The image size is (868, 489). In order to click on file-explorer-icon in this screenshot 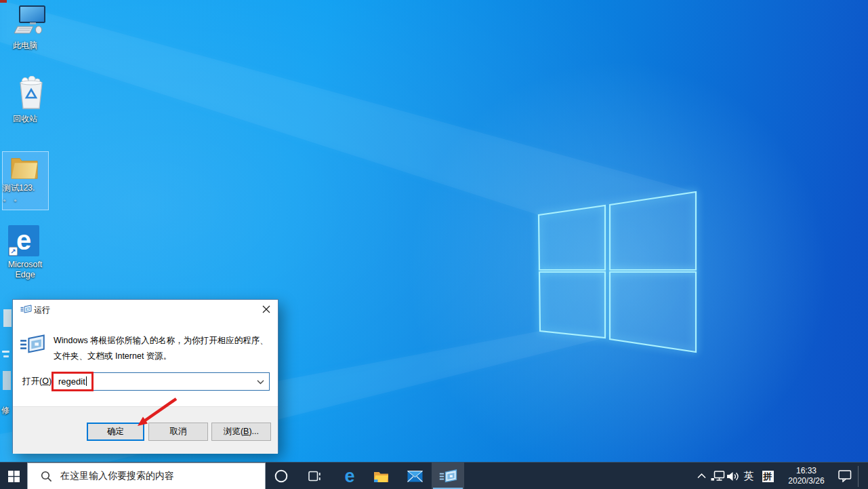, I will do `click(381, 476)`.